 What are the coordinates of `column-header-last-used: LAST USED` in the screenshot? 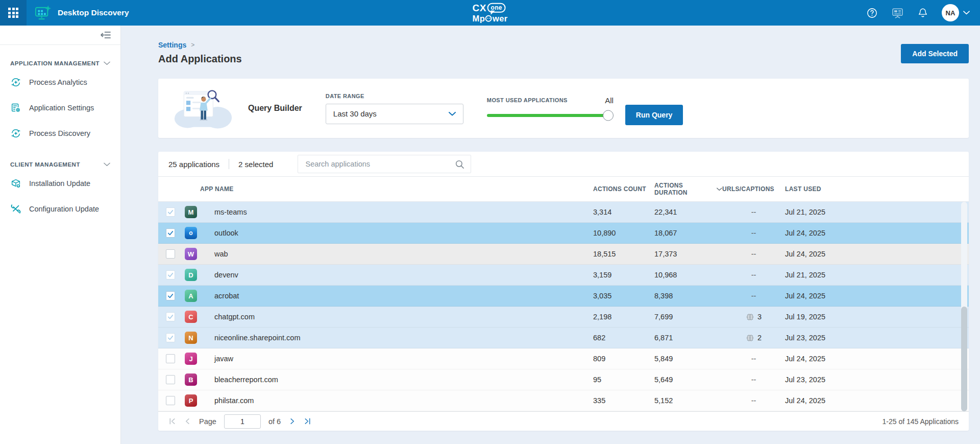 It's located at (877, 189).